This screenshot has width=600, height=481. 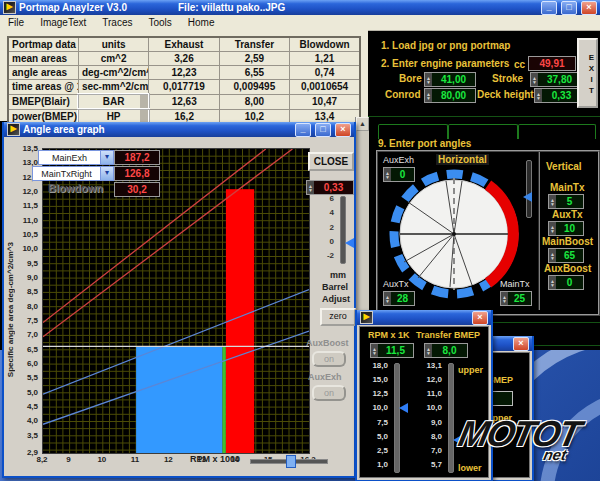 I want to click on dial-slider-handle, so click(x=528, y=197).